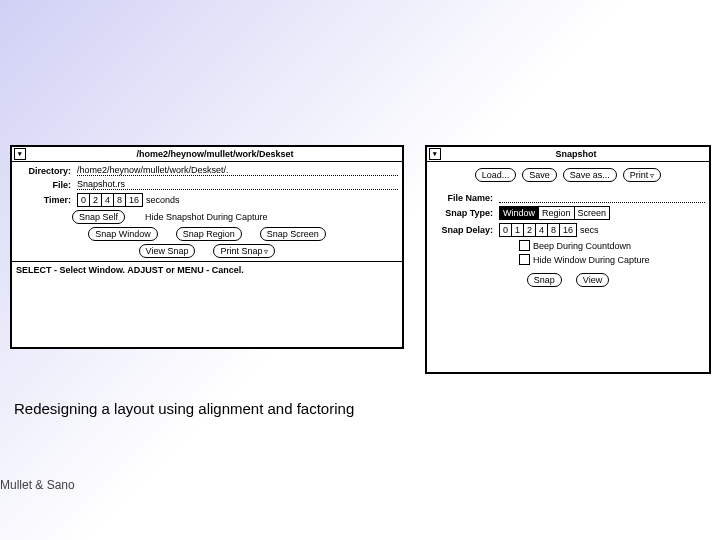 The height and width of the screenshot is (540, 720). What do you see at coordinates (98, 217) in the screenshot?
I see `snap-self-button: Snap Self` at bounding box center [98, 217].